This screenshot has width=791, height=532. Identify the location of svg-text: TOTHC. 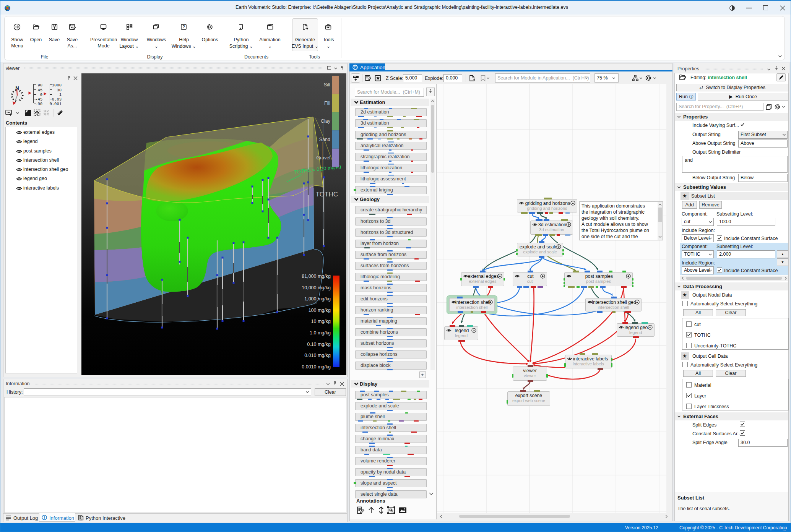
(327, 194).